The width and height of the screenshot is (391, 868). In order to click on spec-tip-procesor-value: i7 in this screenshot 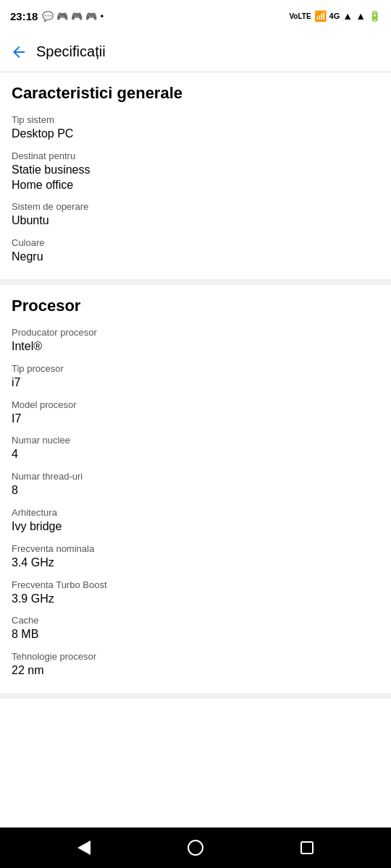, I will do `click(196, 383)`.